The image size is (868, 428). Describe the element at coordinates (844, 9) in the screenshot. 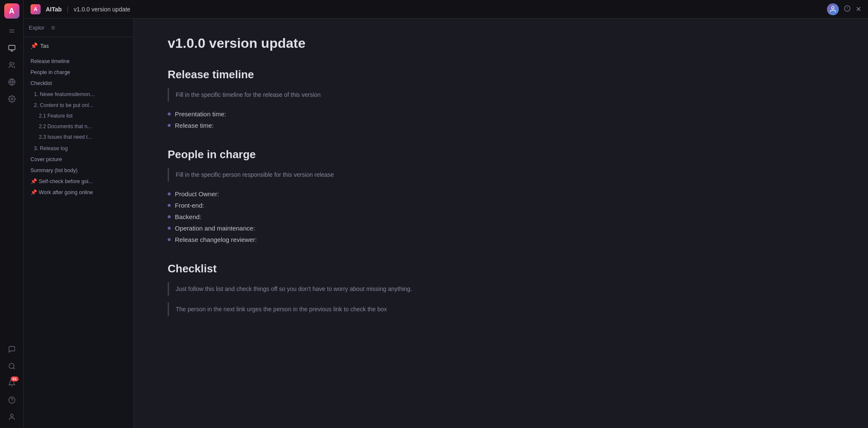

I see `top-icons: ✕` at that location.